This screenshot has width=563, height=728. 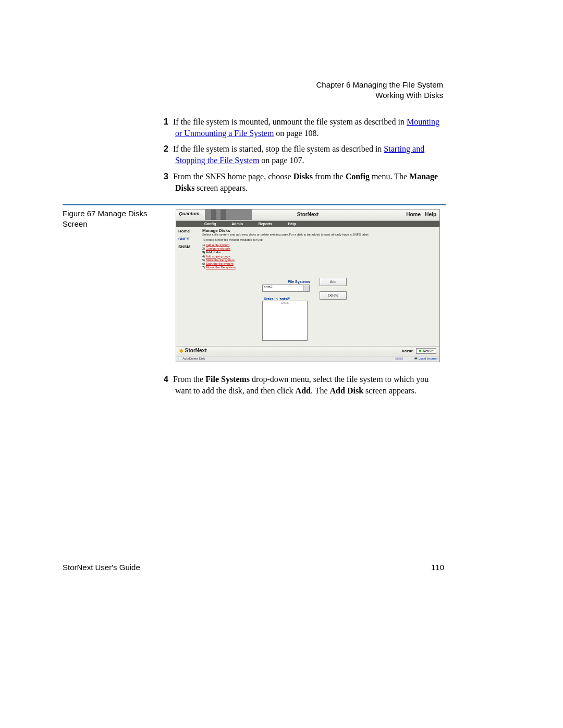 I want to click on t: menu. The, so click(x=389, y=176).